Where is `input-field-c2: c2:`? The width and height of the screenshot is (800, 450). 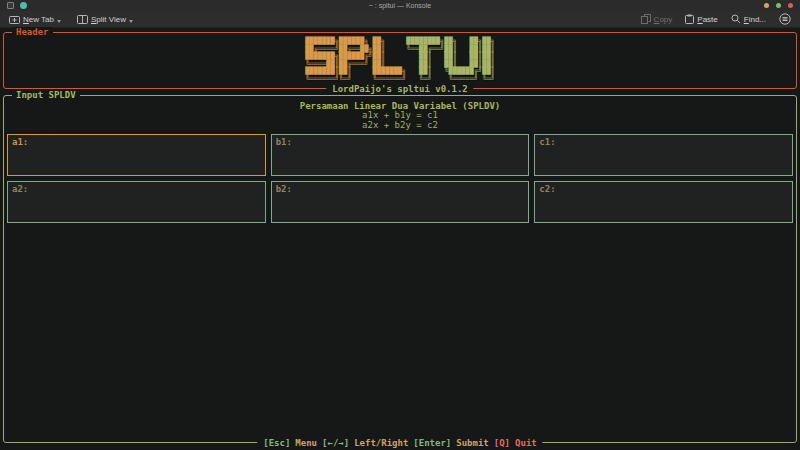
input-field-c2: c2: is located at coordinates (664, 202).